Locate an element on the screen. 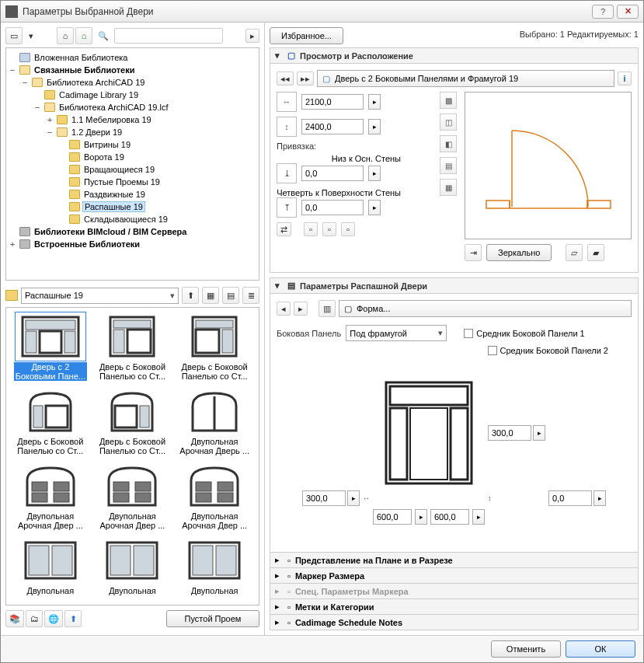 The image size is (644, 663). item-name-bar: ▢ Дверь с 2 Боковыми Панелями и Фрамугой… is located at coordinates (466, 79).